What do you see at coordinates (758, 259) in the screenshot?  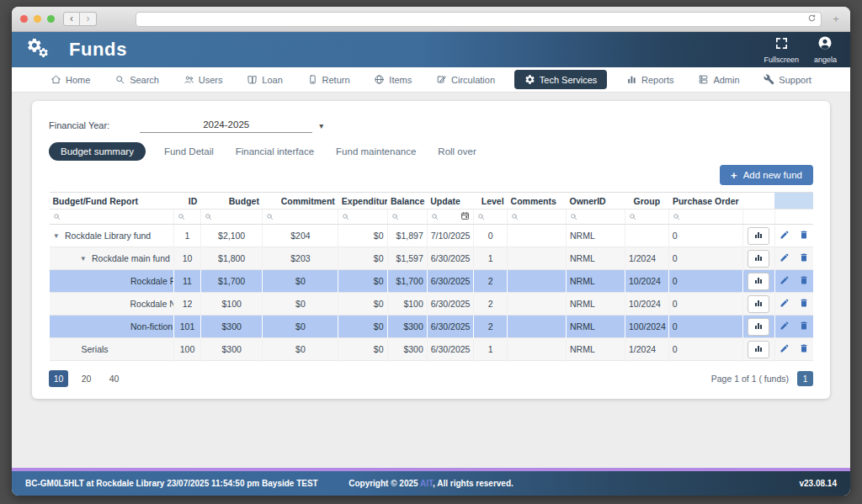 I see `cell-chart` at bounding box center [758, 259].